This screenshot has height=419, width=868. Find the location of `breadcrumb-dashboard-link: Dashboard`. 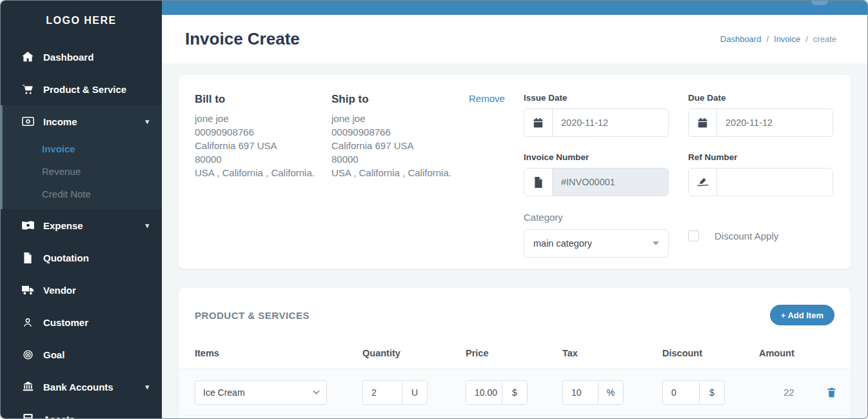

breadcrumb-dashboard-link: Dashboard is located at coordinates (741, 39).